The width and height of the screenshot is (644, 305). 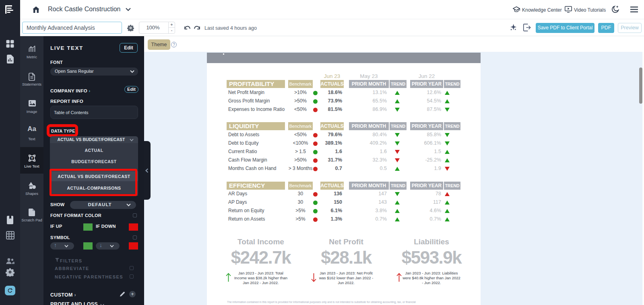 What do you see at coordinates (32, 158) in the screenshot?
I see `svg-text: T` at bounding box center [32, 158].